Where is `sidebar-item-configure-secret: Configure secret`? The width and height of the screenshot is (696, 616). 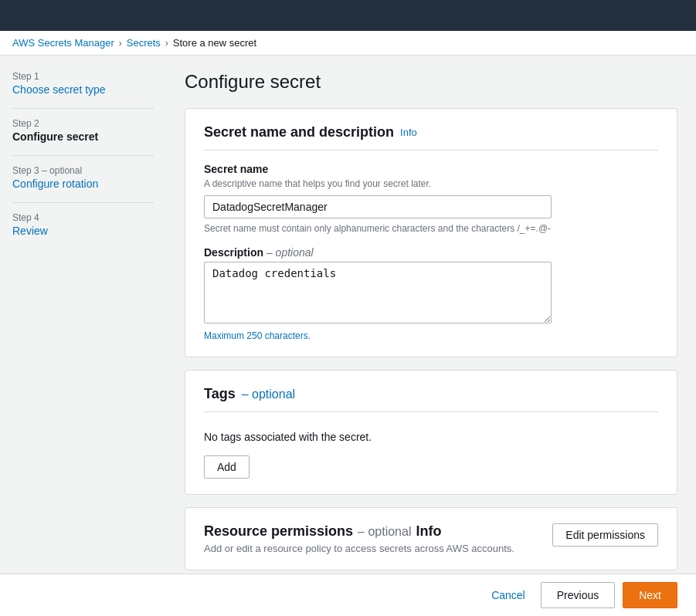 sidebar-item-configure-secret: Configure secret is located at coordinates (83, 137).